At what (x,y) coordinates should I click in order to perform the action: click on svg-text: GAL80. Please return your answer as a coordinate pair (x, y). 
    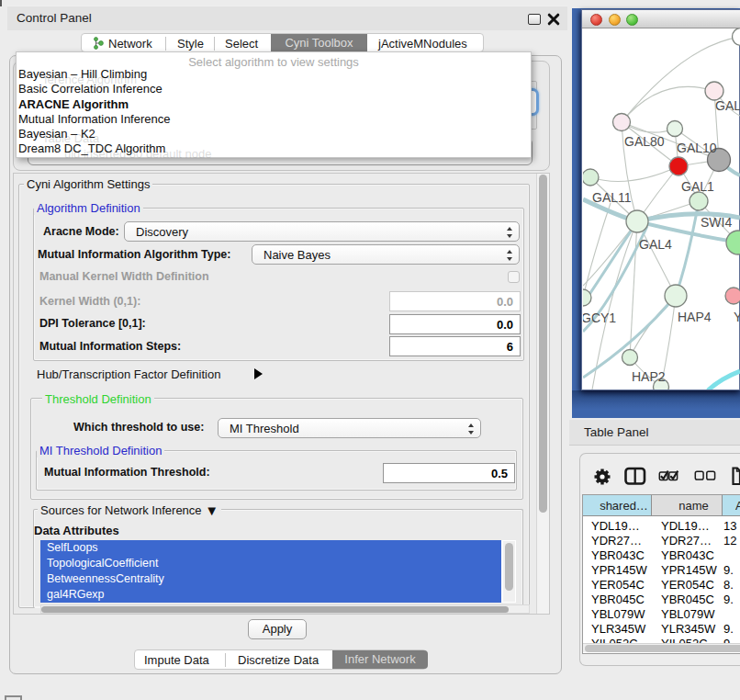
    Looking at the image, I should click on (645, 141).